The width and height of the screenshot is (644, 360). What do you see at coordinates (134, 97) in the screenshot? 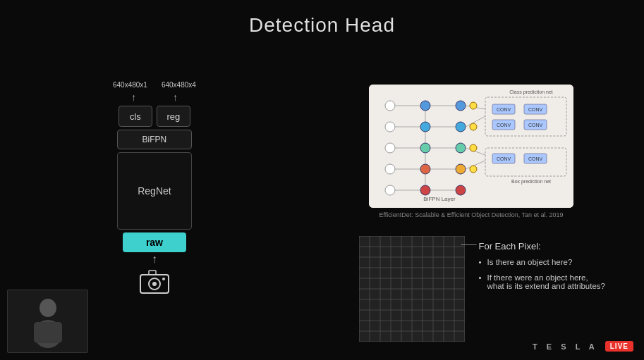
I see `arrow-up-cls: ↑` at bounding box center [134, 97].